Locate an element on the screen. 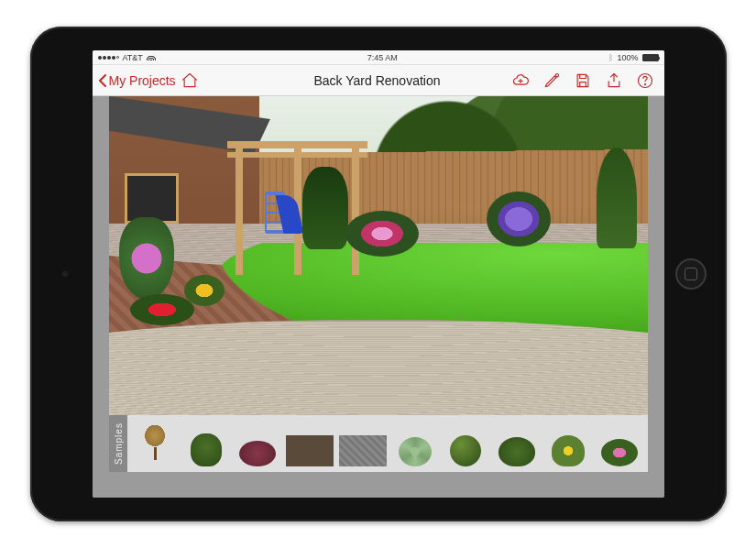 Image resolution: width=756 pixels, height=548 pixels. placed-plant-yellow-shrub is located at coordinates (204, 290).